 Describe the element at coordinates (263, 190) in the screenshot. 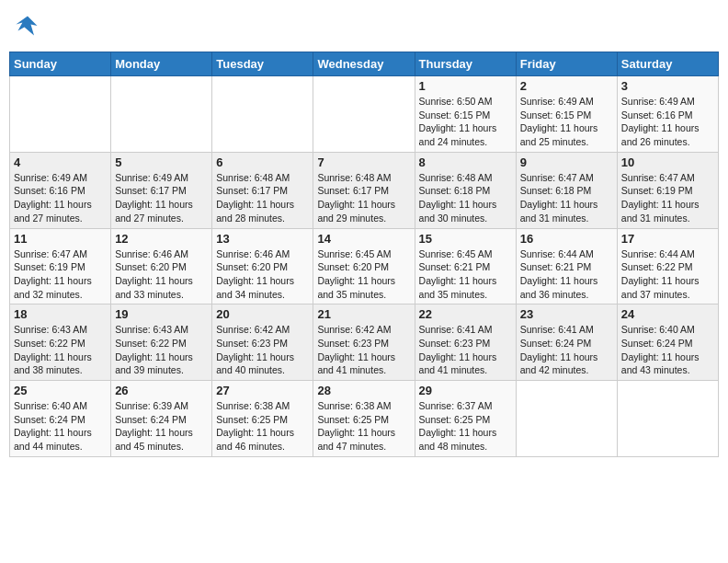

I see `calendar-cell: 6Sunrise: 6:48 AM Sunset: 6:17 PM Daylig…` at that location.